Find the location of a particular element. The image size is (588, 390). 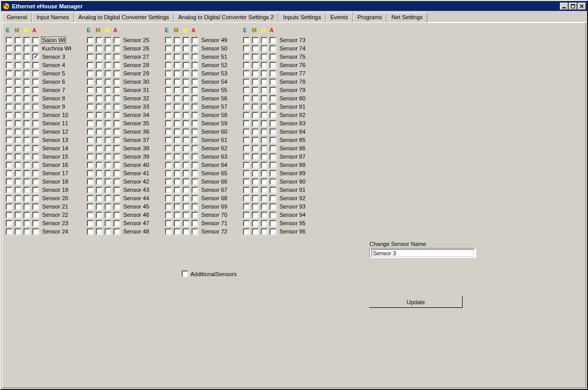

sensor-label: Sensor 27 is located at coordinates (136, 57).